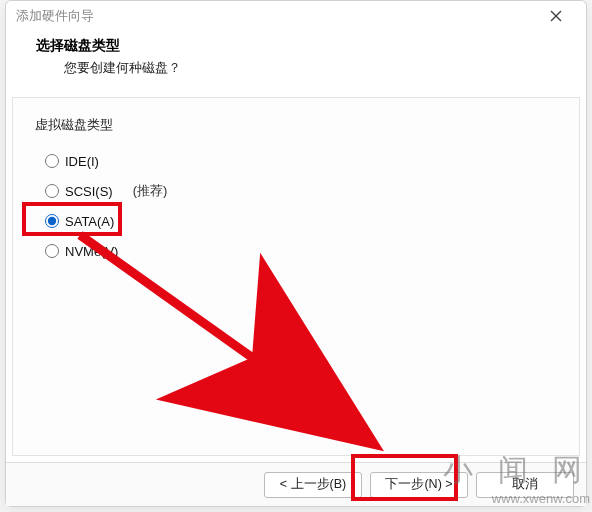 This screenshot has height=512, width=592. Describe the element at coordinates (55, 16) in the screenshot. I see `window-title: 添加硬件向导` at that location.